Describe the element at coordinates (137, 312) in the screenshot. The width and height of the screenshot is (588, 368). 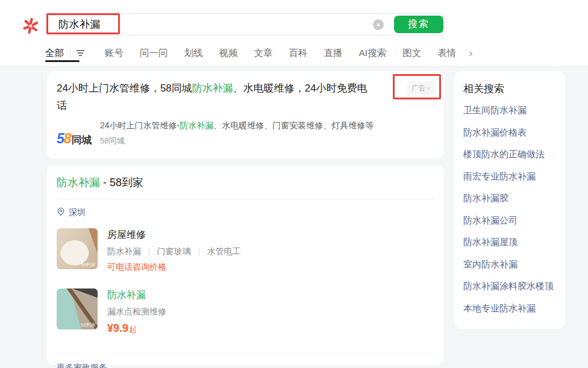
I see `service-item-subtitle: 漏水点检测维修` at that location.